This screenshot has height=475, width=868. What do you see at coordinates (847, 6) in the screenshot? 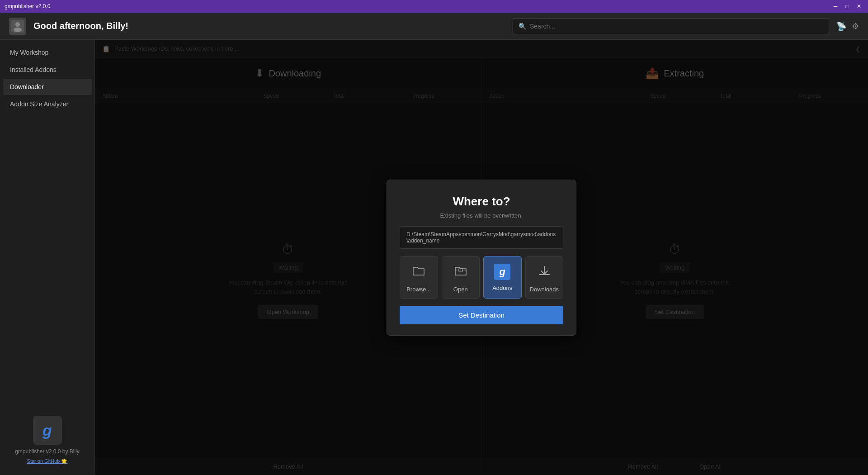
I see `titlebar-controls: ─ □ ✕` at bounding box center [847, 6].